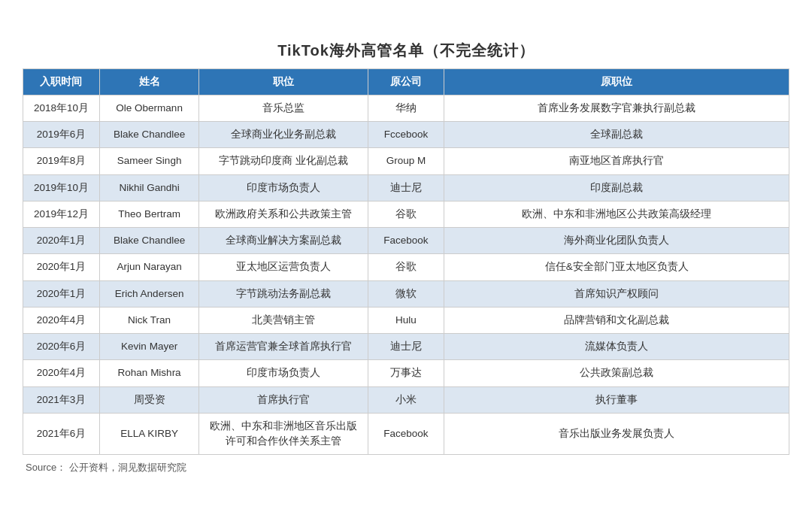  I want to click on source-text: Source： 公开资料，洞见数据研究院, so click(406, 468).